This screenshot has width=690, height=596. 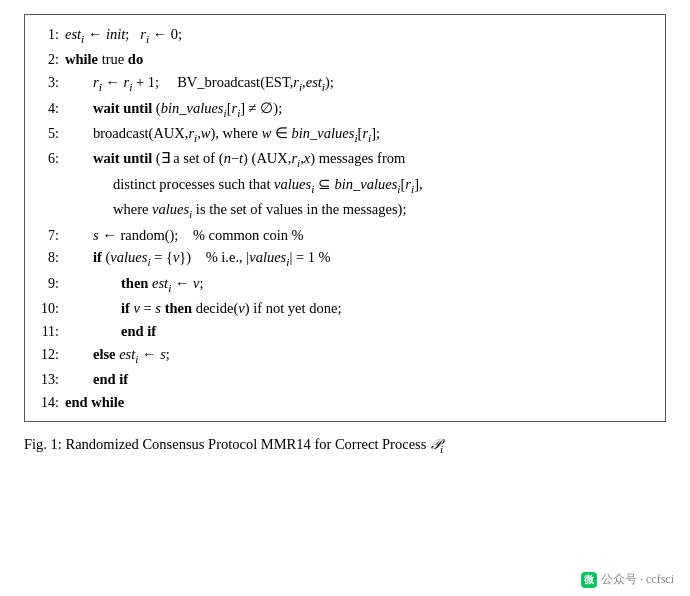 I want to click on algo-line-7: 7: s ← random(); % common coin %, so click(x=345, y=236).